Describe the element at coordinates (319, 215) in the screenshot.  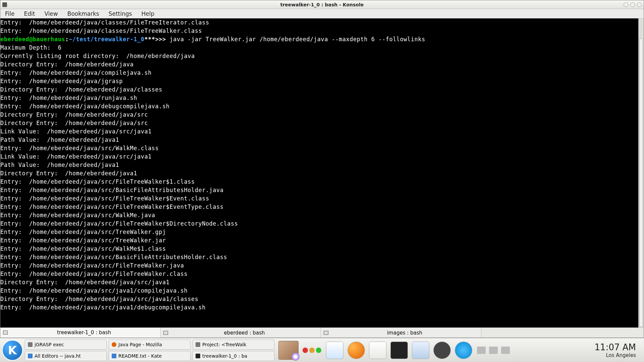
I see `terminal-line: Entry: /home/eberdeed/java/src/WalkMe.ja…` at that location.